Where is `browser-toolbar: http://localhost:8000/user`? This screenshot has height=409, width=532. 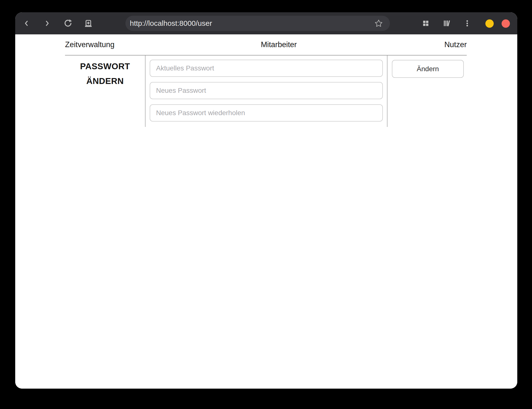 browser-toolbar: http://localhost:8000/user is located at coordinates (266, 23).